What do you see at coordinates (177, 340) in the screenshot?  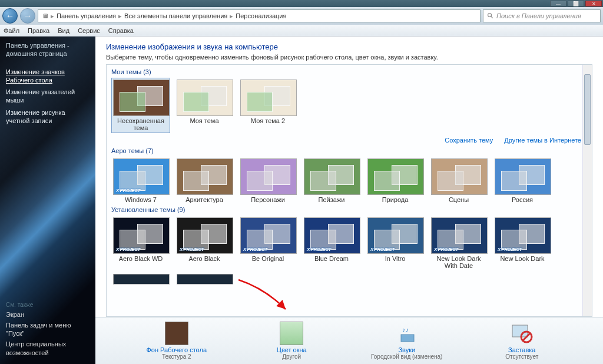 I see `desktop-background-option: Фон Рабочего стола Текстура 2` at bounding box center [177, 340].